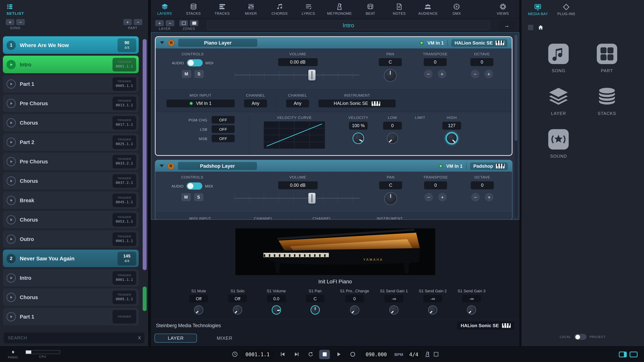  Describe the element at coordinates (186, 74) in the screenshot. I see `mute-button: M` at that location.